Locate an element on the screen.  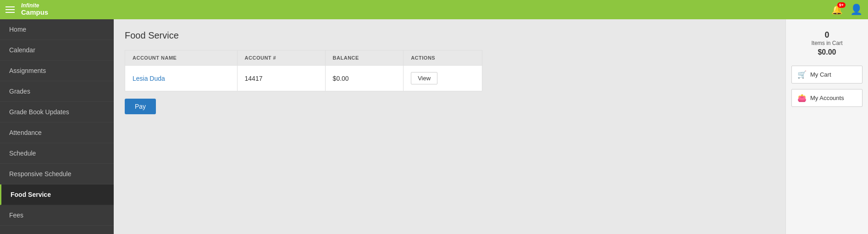
right-panel: 0 Items in Cart $0.00 🛒 My Cart 👛 My Acc… is located at coordinates (827, 127).